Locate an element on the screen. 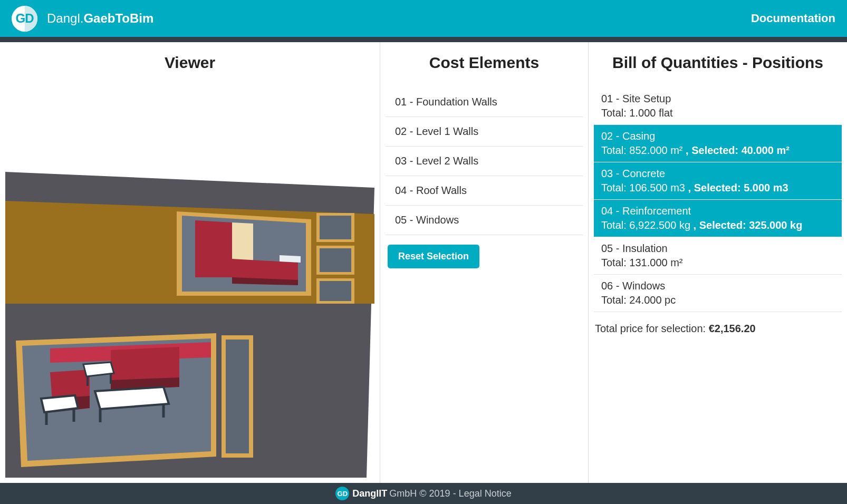 The width and height of the screenshot is (847, 504). brand-title-bold: GaebToBim is located at coordinates (118, 18).